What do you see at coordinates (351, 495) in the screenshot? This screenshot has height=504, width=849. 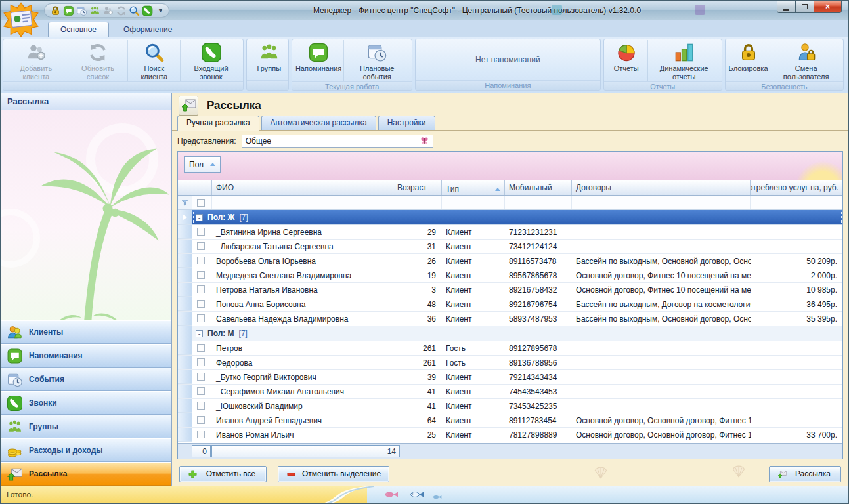 I see `wave-decoration` at bounding box center [351, 495].